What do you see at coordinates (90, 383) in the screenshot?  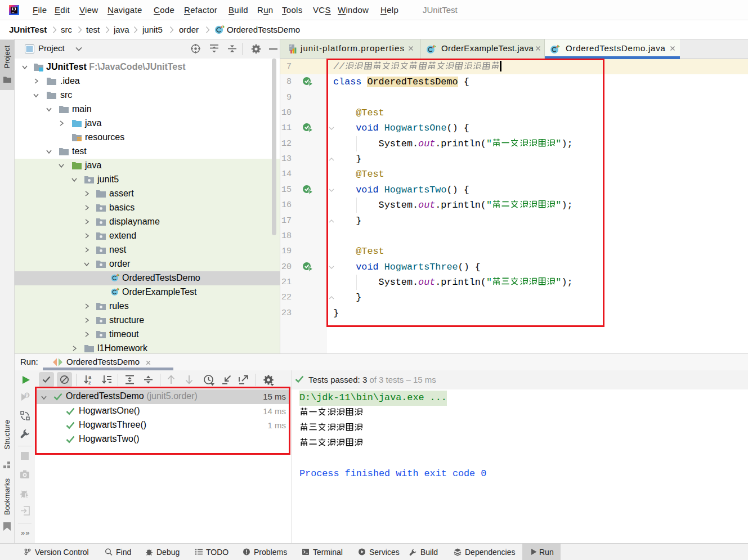 I see `svg-text: z` at bounding box center [90, 383].